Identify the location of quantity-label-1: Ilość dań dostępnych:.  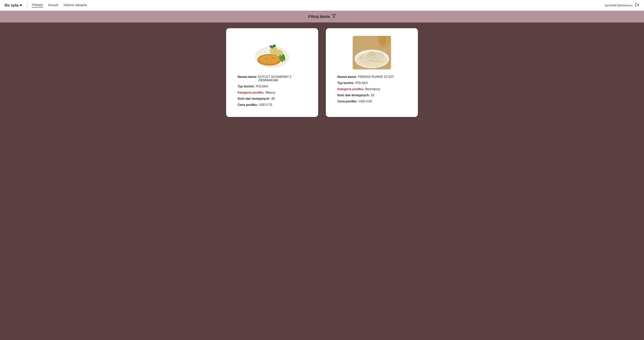
(254, 99).